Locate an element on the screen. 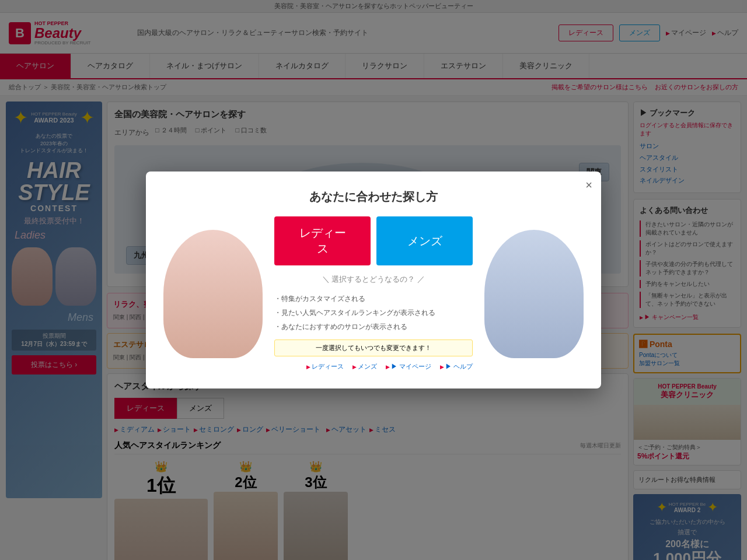 Image resolution: width=747 pixels, height=560 pixels. modal-center: レディース メンズ ＼ 選択するとどうなるの？ ／ 特集がカスタマイズされる 見… is located at coordinates (374, 294).